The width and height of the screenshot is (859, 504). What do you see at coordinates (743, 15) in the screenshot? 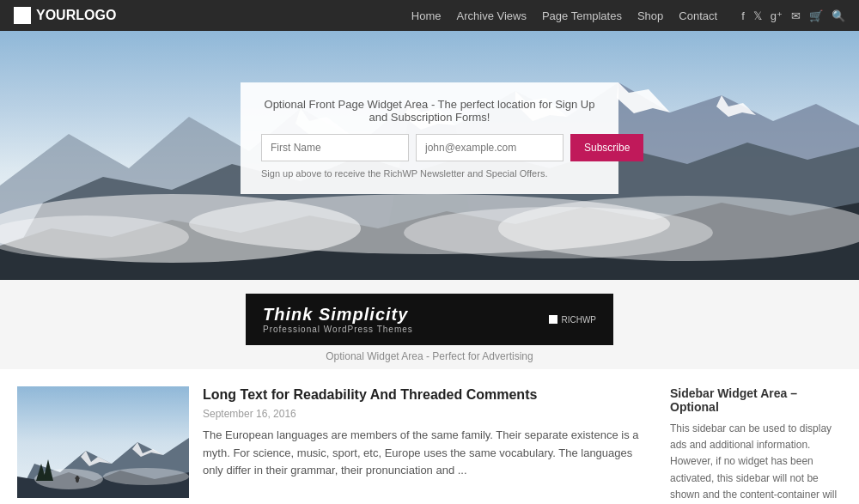
I see `facebook-icon: f` at bounding box center [743, 15].